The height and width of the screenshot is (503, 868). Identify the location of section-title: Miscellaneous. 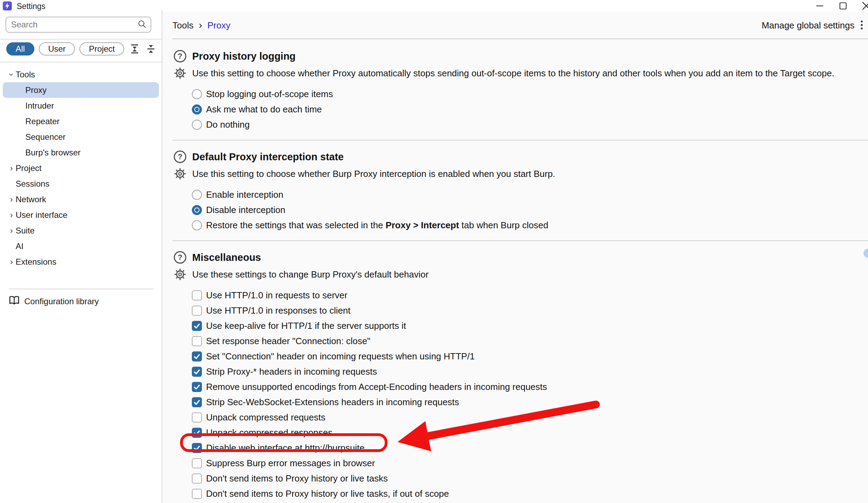
(227, 257).